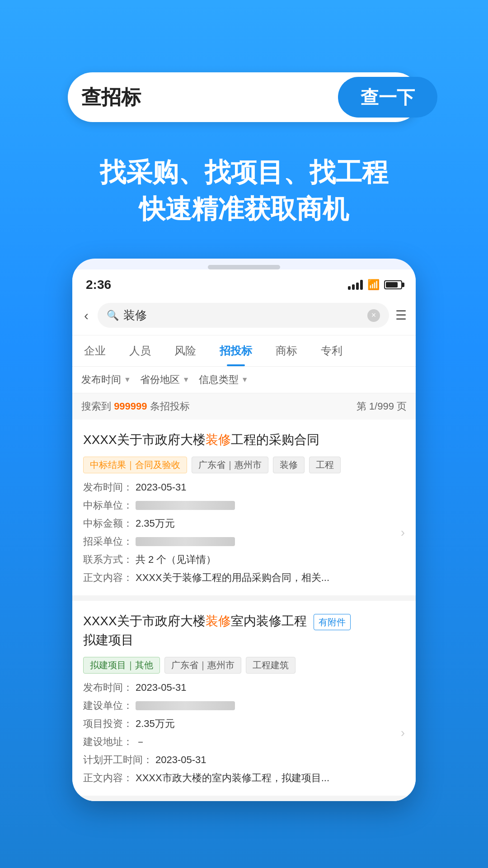  I want to click on title-suffix-2: 室内装修工程, so click(269, 621).